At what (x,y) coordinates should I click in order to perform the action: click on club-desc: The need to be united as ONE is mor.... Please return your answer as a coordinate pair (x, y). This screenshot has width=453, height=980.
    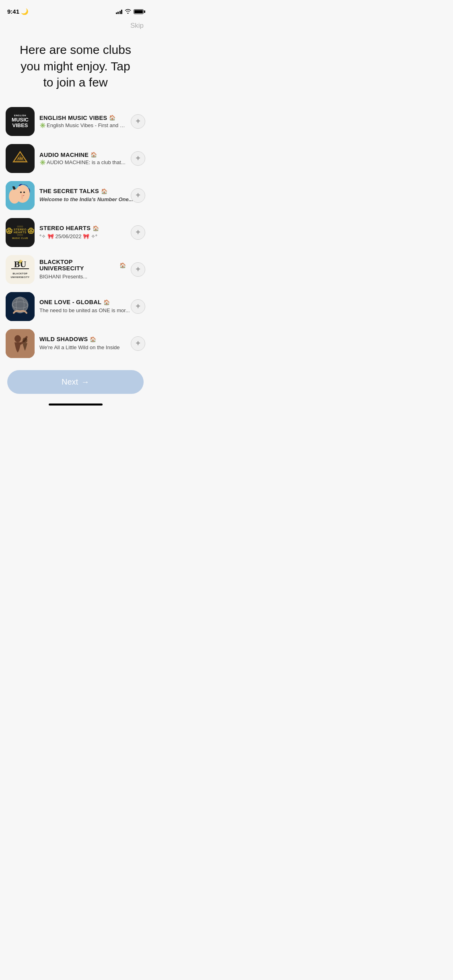
    Looking at the image, I should click on (84, 311).